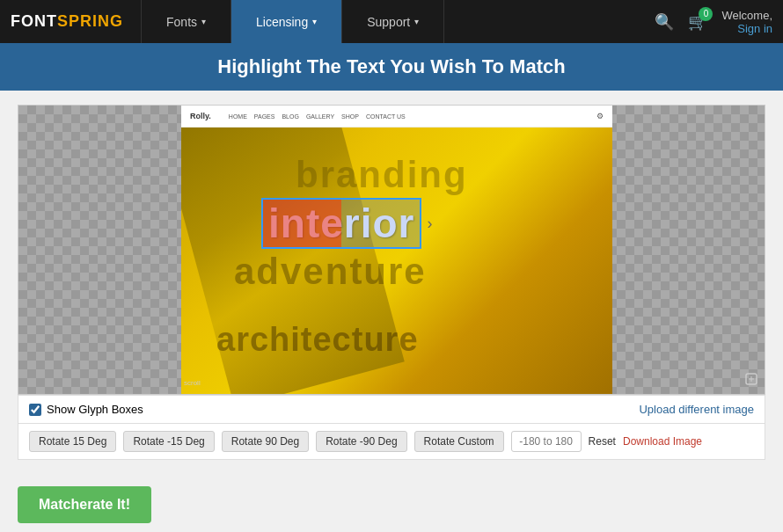  Describe the element at coordinates (392, 67) in the screenshot. I see `page-header: Highlight The Text You Wish To Match` at that location.